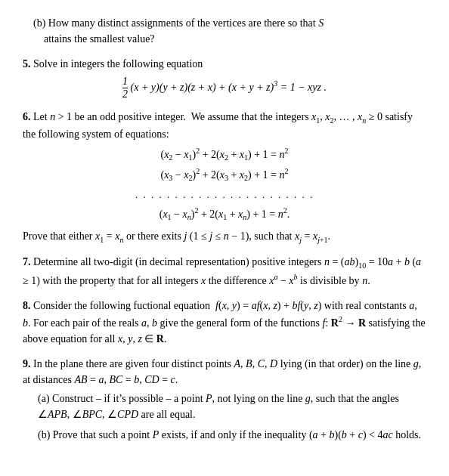 This screenshot has height=476, width=449. I want to click on problem-7-text: 7. Determine all two-digit (in decimal r…, so click(224, 270).